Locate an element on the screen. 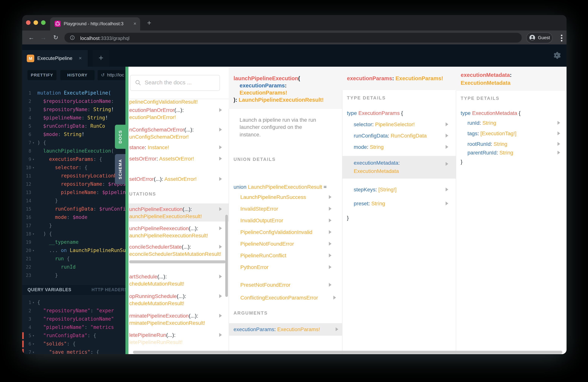  type-field: selector: PipelineSelector! is located at coordinates (399, 125).